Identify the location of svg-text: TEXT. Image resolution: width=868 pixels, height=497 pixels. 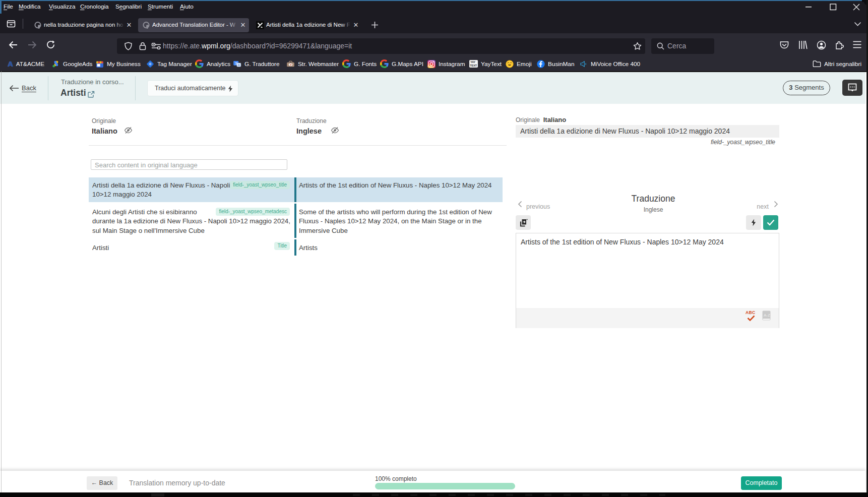
(474, 66).